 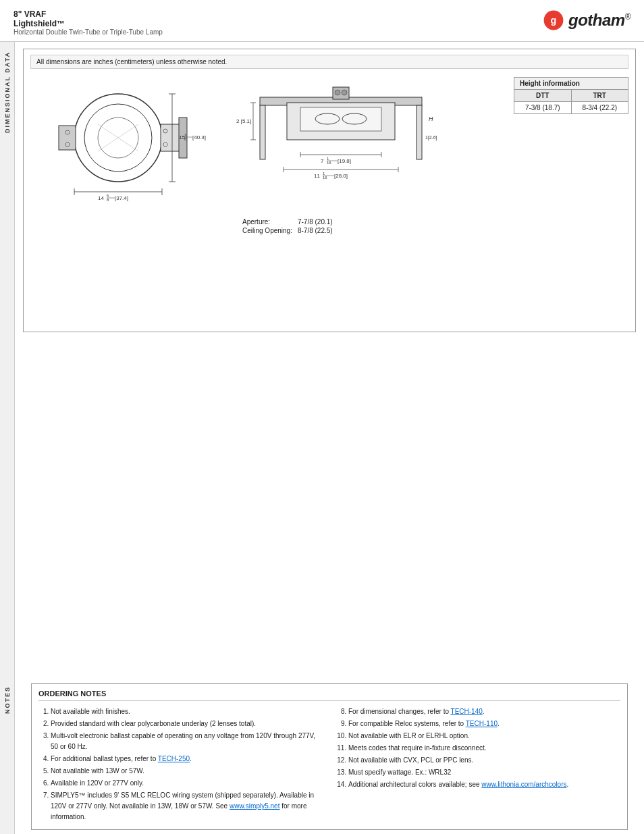 I want to click on notes-left-list: Not available with finishes. Provided st…, so click(x=181, y=764).